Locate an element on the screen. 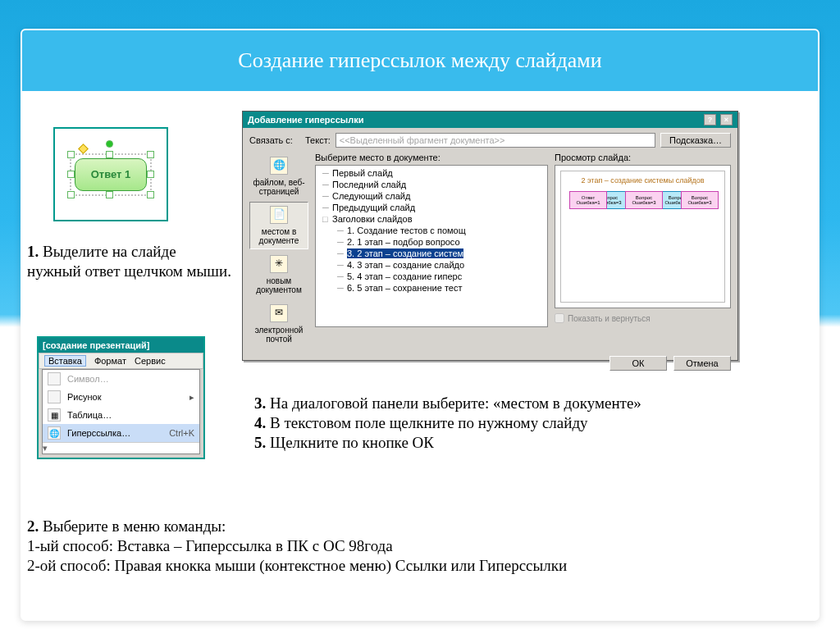  preview-label: Просмотр слайда: is located at coordinates (643, 157).